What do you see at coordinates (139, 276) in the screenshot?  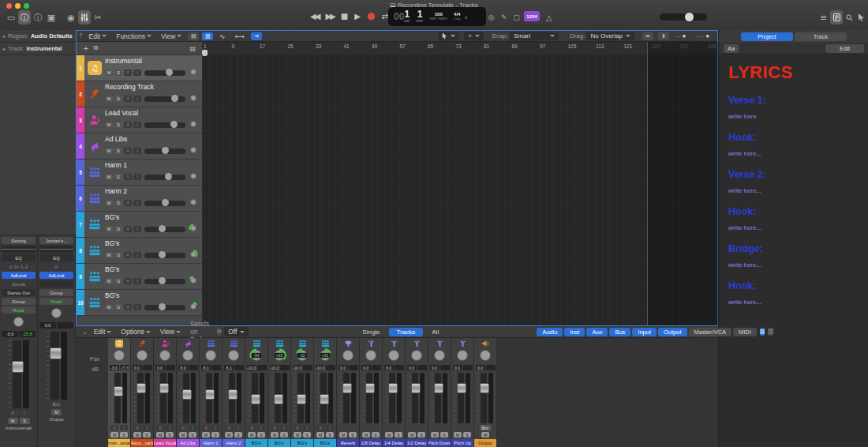 I see `track-header-row: 9BG'sMSRI` at bounding box center [139, 276].